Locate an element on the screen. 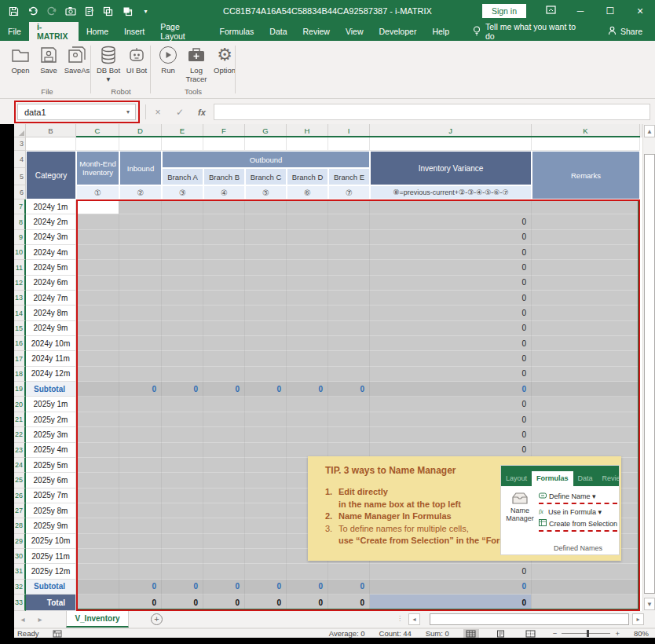 The height and width of the screenshot is (644, 655). cell-I31 is located at coordinates (349, 572).